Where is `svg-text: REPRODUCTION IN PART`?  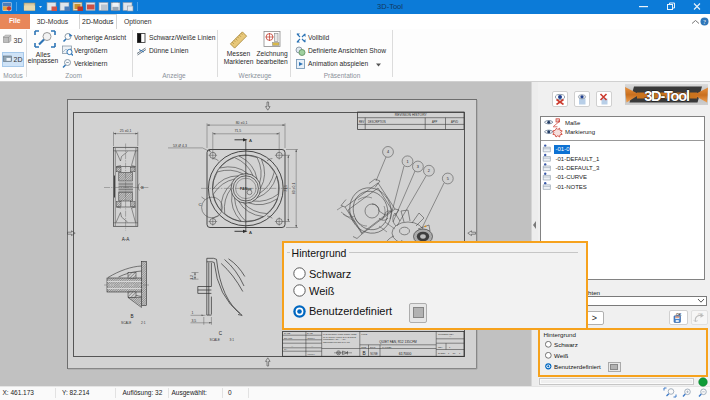
svg-text: REPRODUCTION IN PART is located at coordinates (336, 342).